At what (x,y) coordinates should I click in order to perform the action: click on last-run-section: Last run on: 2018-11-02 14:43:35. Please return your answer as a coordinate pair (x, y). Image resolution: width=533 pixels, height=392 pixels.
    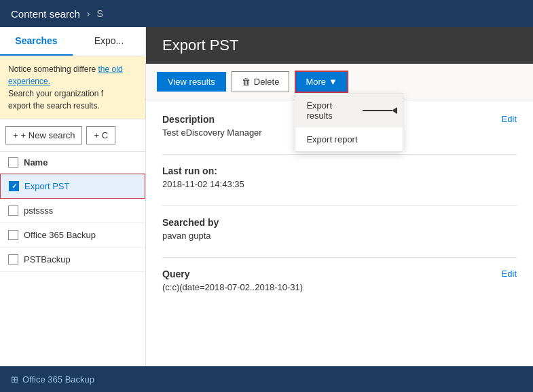
    Looking at the image, I should click on (339, 178).